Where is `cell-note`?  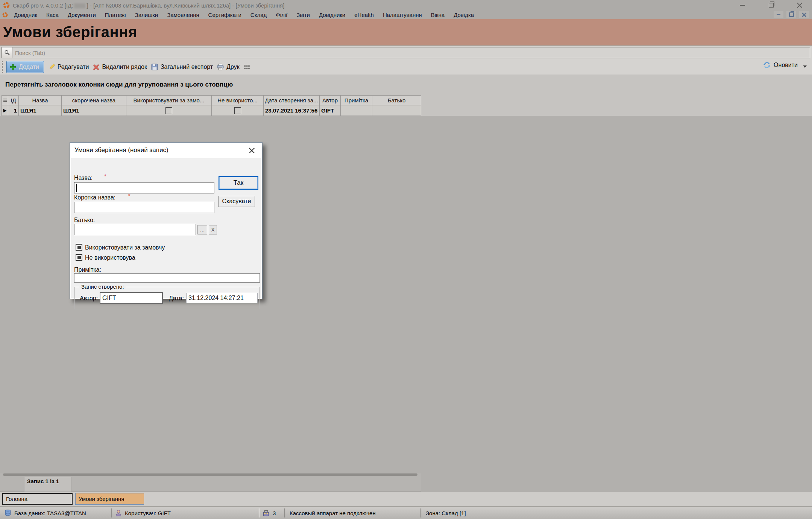
cell-note is located at coordinates (357, 111).